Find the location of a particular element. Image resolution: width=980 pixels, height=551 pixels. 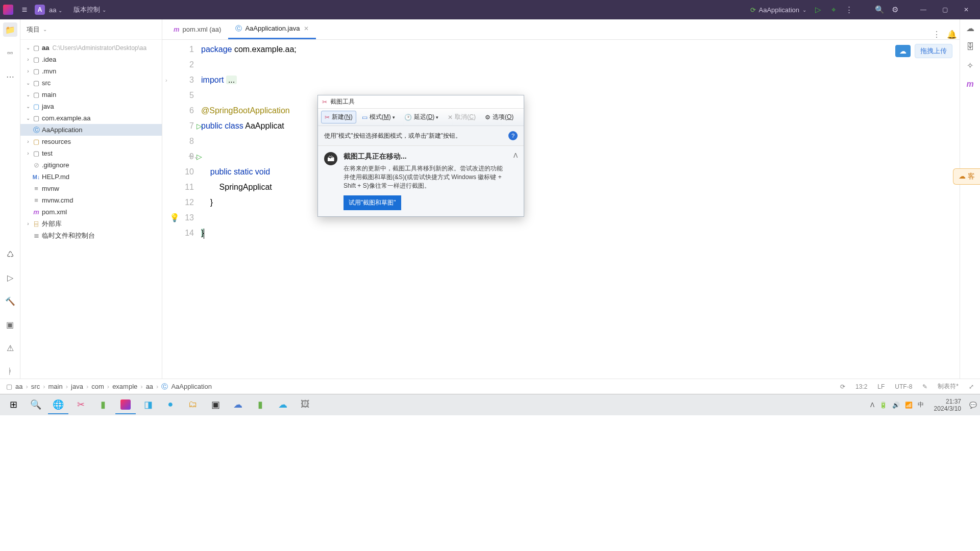

tool-problems: ⚠ is located at coordinates (10, 348).